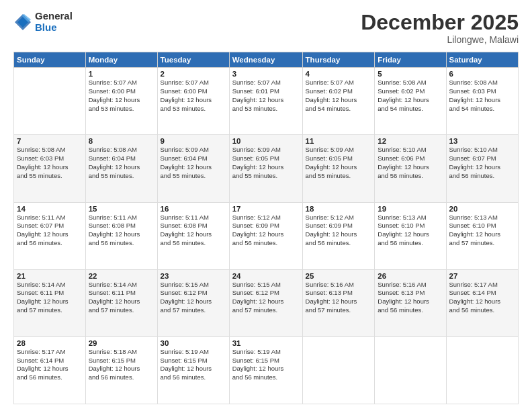 Image resolution: width=532 pixels, height=411 pixels. I want to click on logo-general: General, so click(54, 16).